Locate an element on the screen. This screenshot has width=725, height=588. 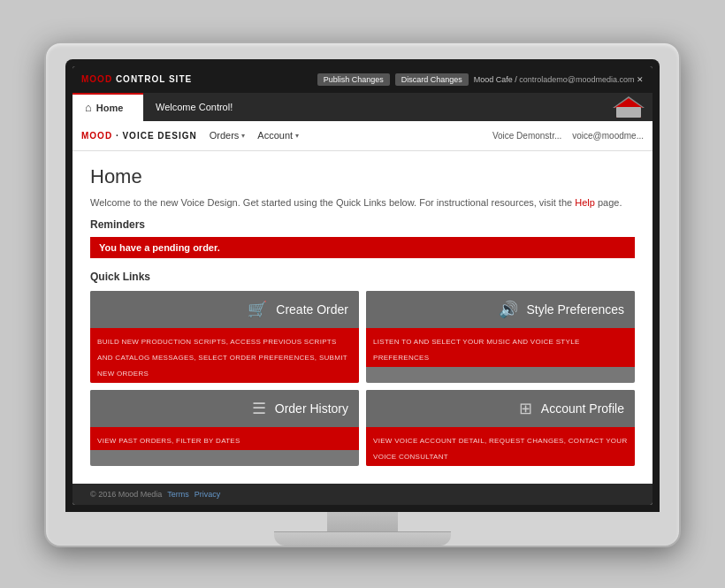
monitor-stand is located at coordinates (362, 529).